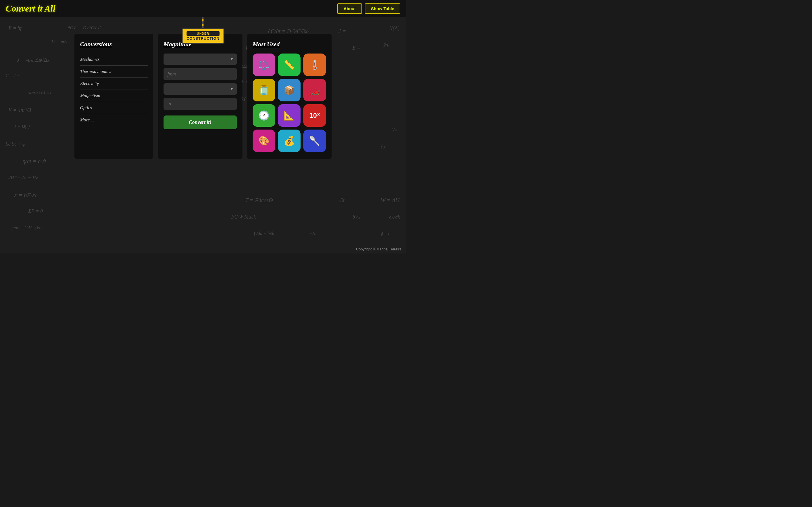  What do you see at coordinates (383, 9) in the screenshot?
I see `show-table-button: Show Table` at bounding box center [383, 9].